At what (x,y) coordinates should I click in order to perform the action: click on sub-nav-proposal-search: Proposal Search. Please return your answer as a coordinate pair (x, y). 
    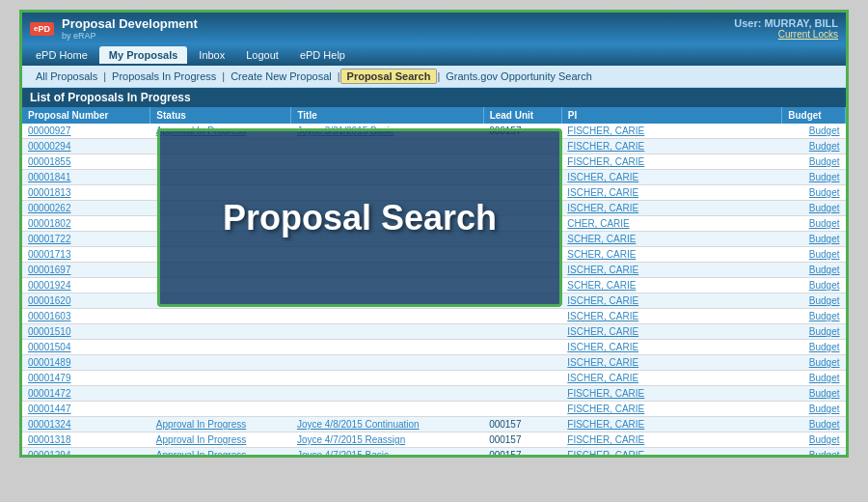
    Looking at the image, I should click on (390, 76).